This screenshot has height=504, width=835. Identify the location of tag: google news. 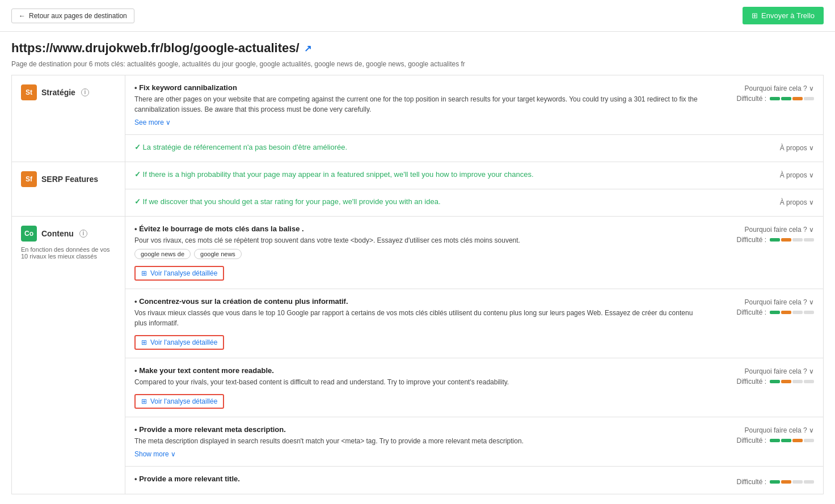
(218, 254).